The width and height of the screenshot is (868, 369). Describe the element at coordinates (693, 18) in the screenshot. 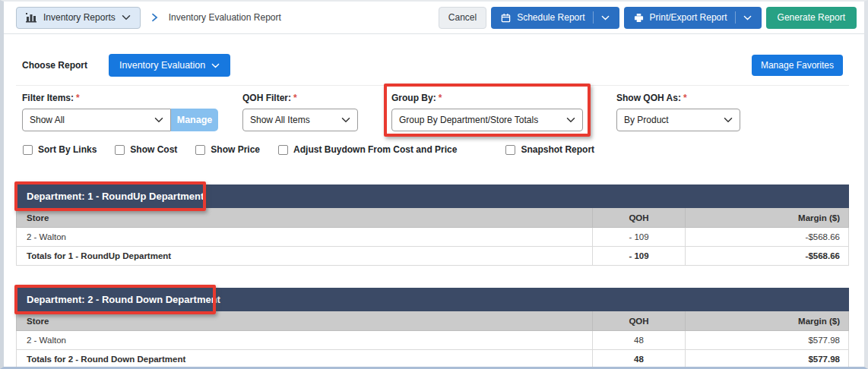

I see `print-export-report-button: Print/Export Report` at that location.